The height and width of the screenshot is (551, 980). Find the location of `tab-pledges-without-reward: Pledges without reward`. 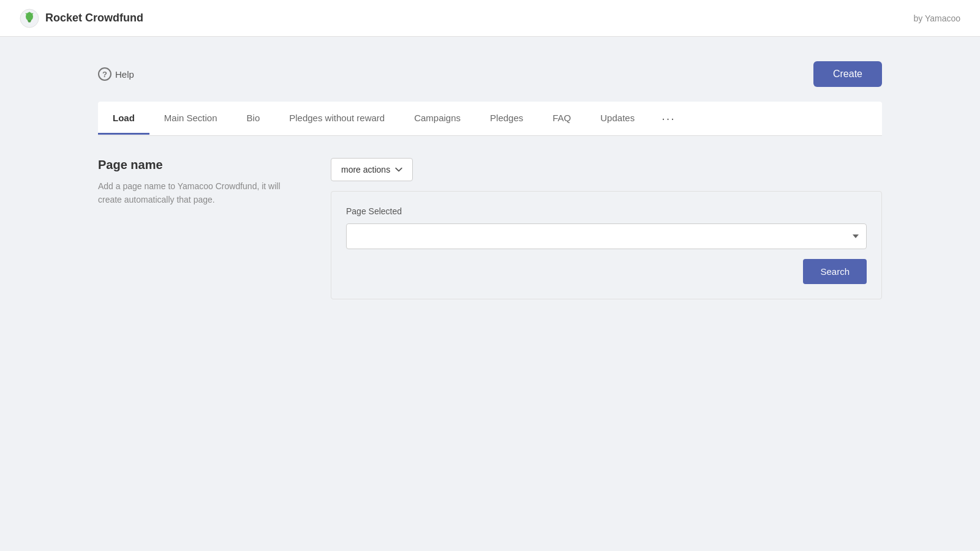

tab-pledges-without-reward: Pledges without reward is located at coordinates (337, 119).